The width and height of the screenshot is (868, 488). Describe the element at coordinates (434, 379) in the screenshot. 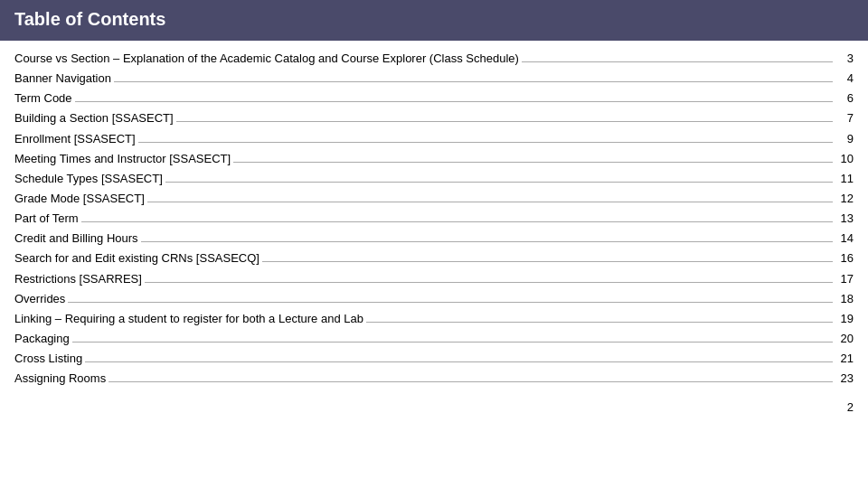

I see `toc-item: Assigning Rooms23` at that location.